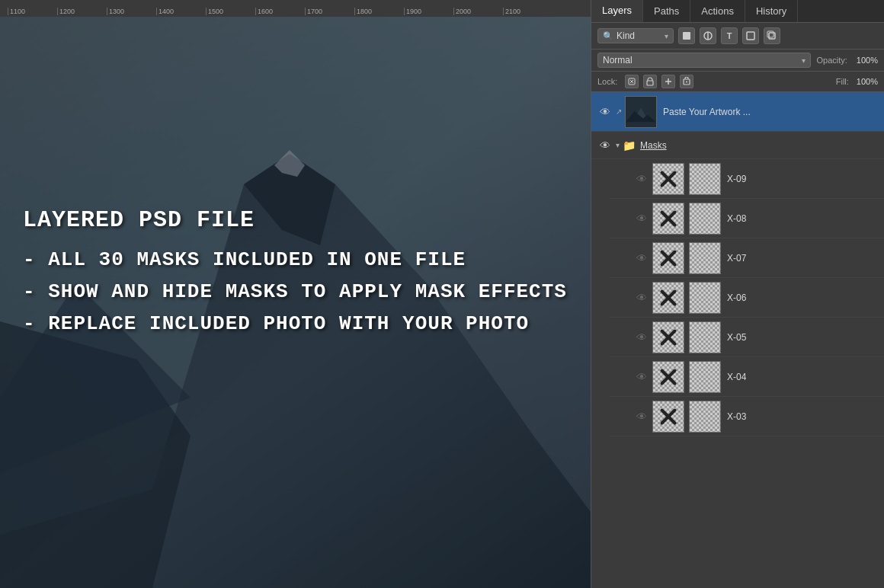  What do you see at coordinates (617, 60) in the screenshot?
I see `blend-mode-value: Normal` at bounding box center [617, 60].